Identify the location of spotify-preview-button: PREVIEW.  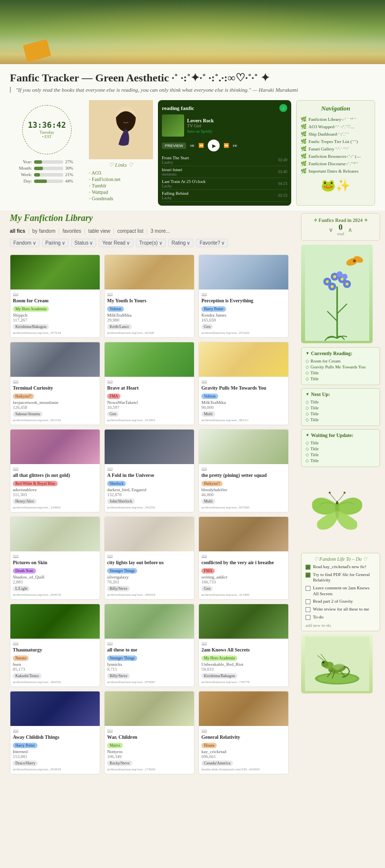
(174, 146).